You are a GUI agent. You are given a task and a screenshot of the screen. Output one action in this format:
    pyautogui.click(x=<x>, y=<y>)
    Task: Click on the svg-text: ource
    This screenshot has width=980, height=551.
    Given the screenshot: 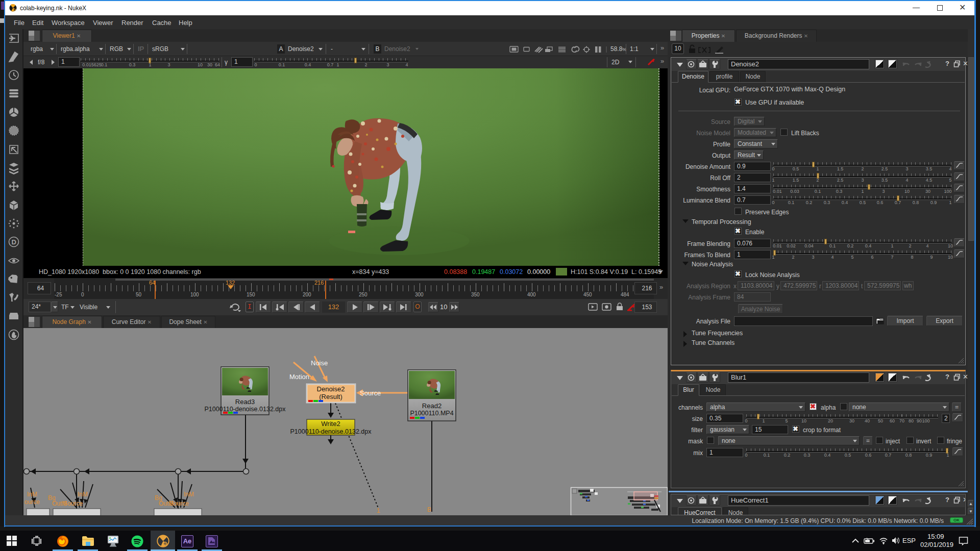 What is the action you would take?
    pyautogui.click(x=32, y=502)
    